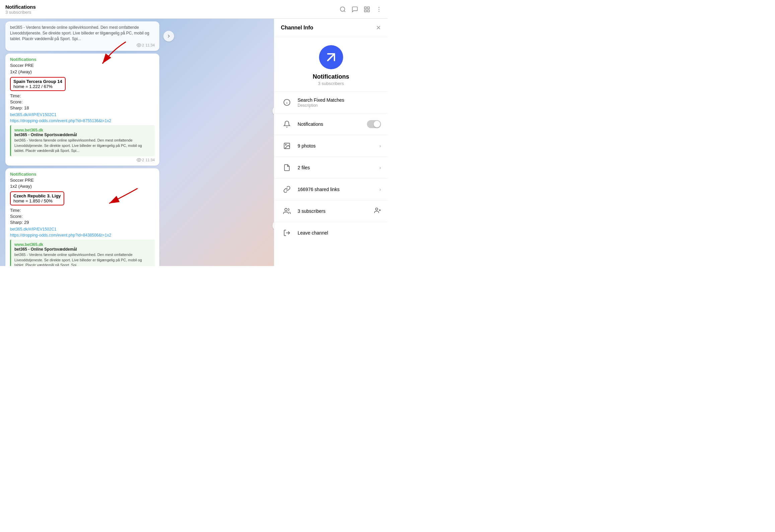  What do you see at coordinates (82, 160) in the screenshot?
I see `message-footer-2: 2 11:34` at bounding box center [82, 160].